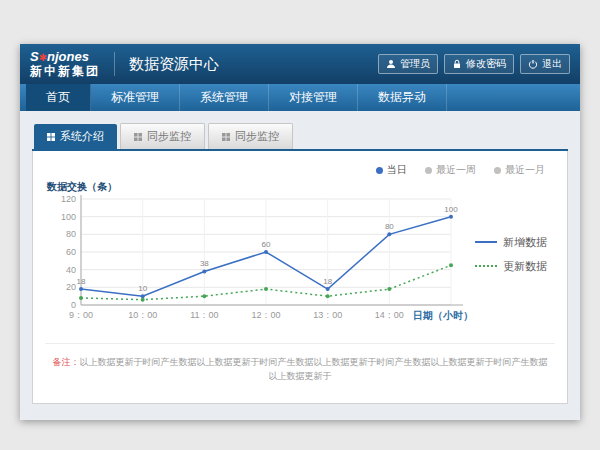 The width and height of the screenshot is (600, 450). What do you see at coordinates (82, 136) in the screenshot?
I see `tab-label: 系统介绍` at bounding box center [82, 136].